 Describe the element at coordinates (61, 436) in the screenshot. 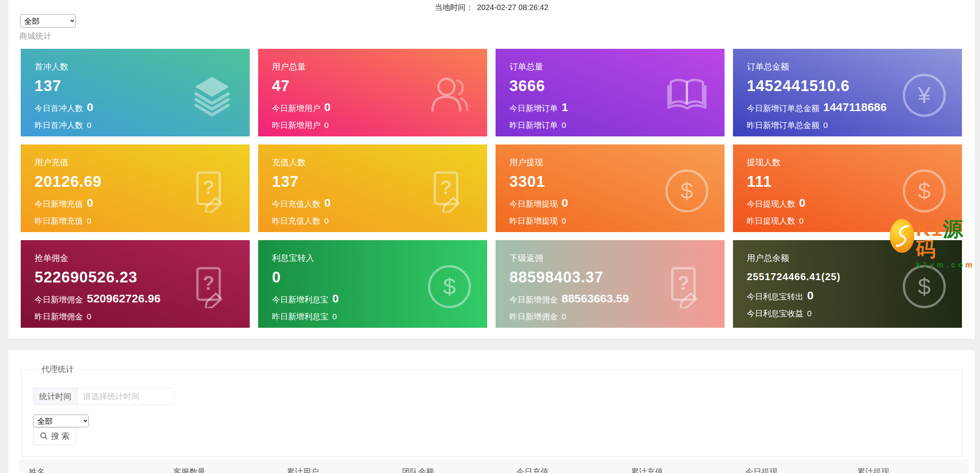

I see `search-button-label: 搜索` at that location.